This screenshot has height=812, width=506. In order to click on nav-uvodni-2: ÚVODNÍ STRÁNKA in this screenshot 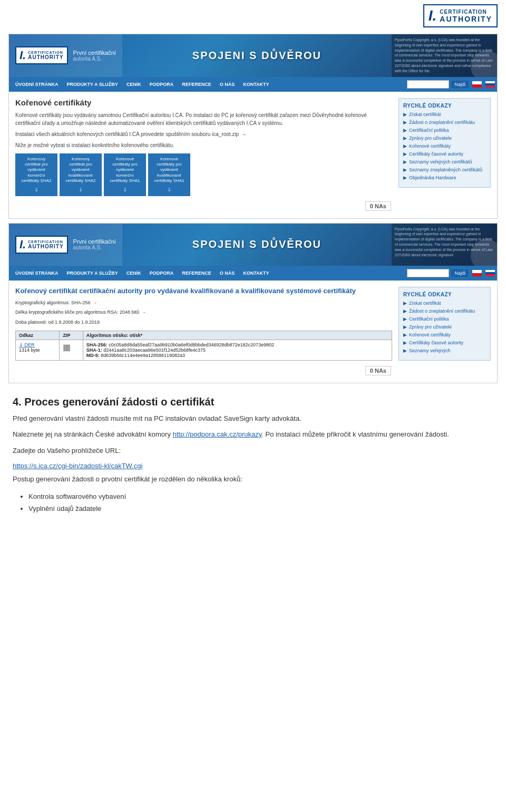, I will do `click(37, 273)`.